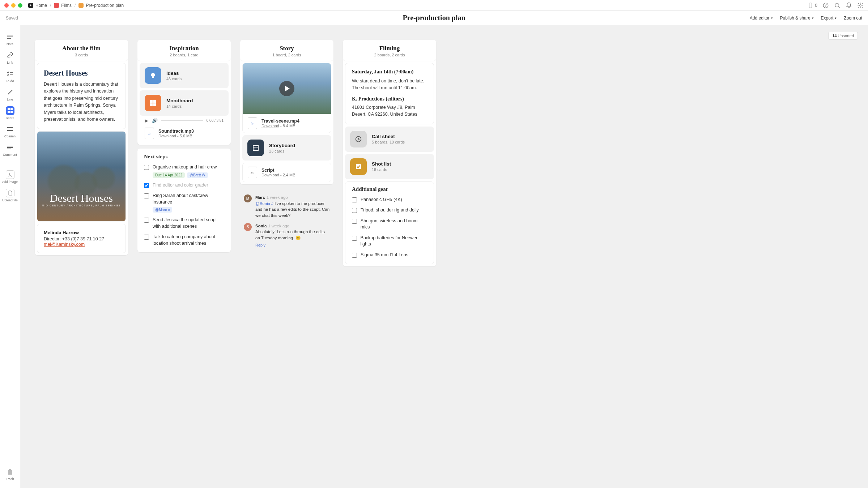 The width and height of the screenshot is (868, 488). Describe the element at coordinates (188, 185) in the screenshot. I see `todo-text: Find editor and color grader` at that location.